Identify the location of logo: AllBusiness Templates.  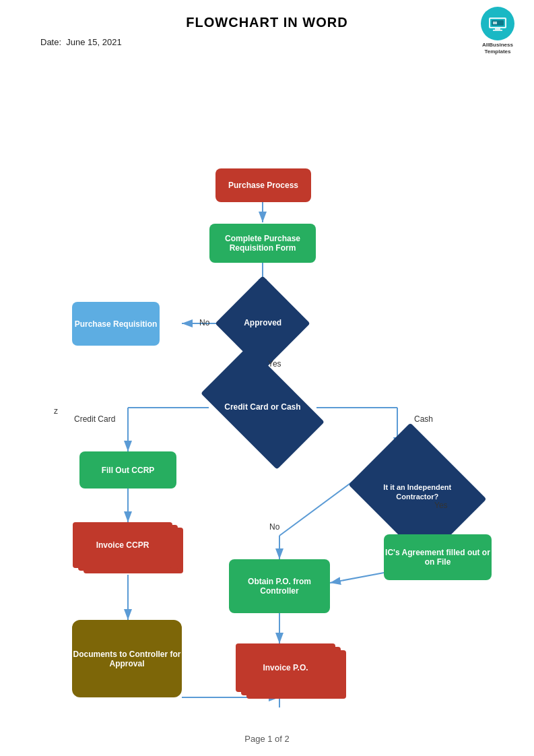
(498, 31).